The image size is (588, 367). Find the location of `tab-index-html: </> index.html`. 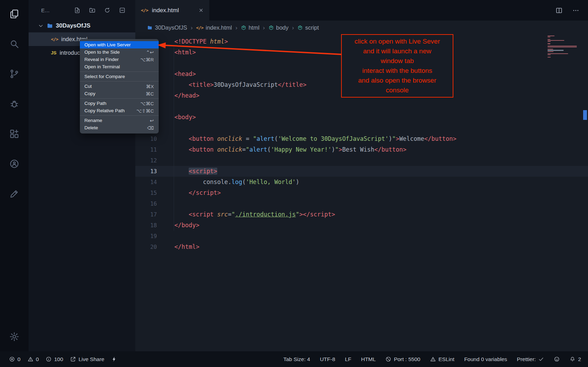

tab-index-html: </> index.html is located at coordinates (172, 10).